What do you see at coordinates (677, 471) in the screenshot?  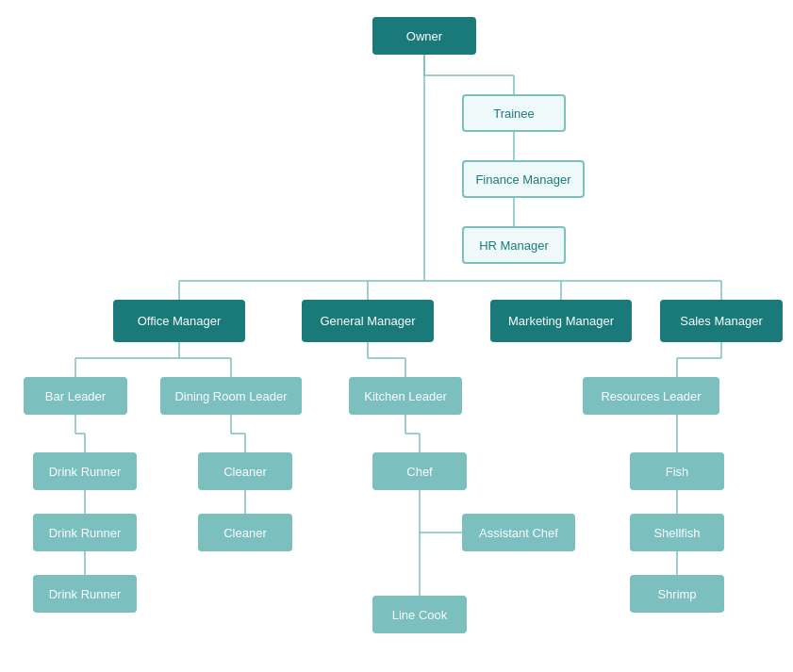 I see `fish-node: Fish` at bounding box center [677, 471].